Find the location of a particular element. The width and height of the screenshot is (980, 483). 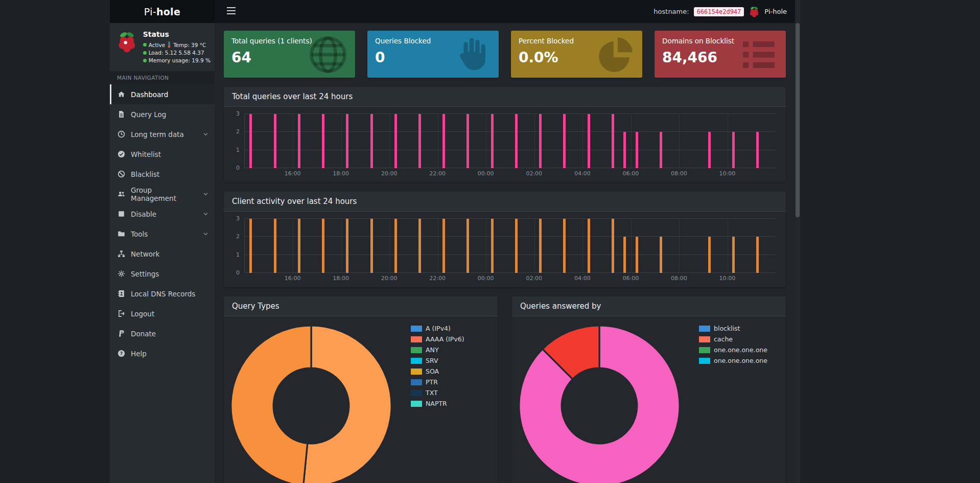

answered-by-donut-chart is located at coordinates (599, 402).